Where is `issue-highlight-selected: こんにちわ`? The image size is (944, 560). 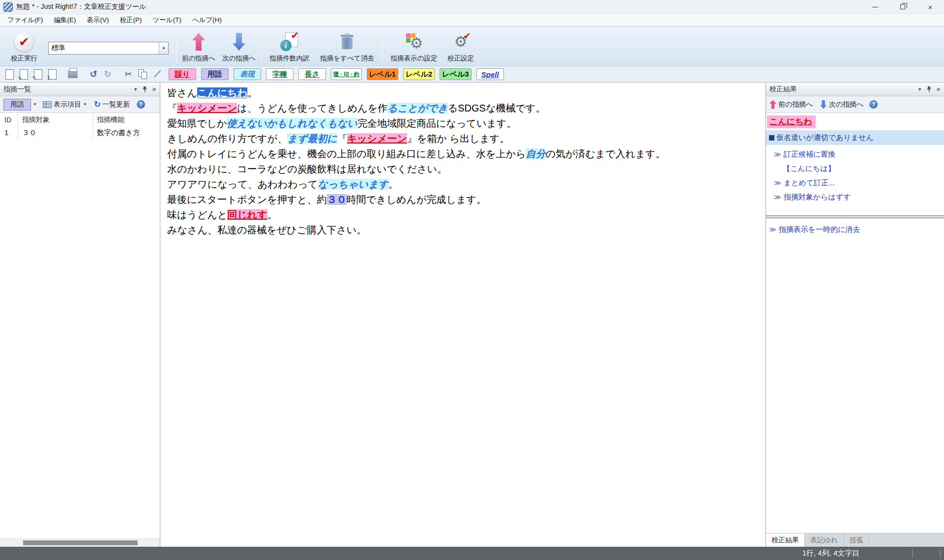
issue-highlight-selected: こんにちわ is located at coordinates (222, 93).